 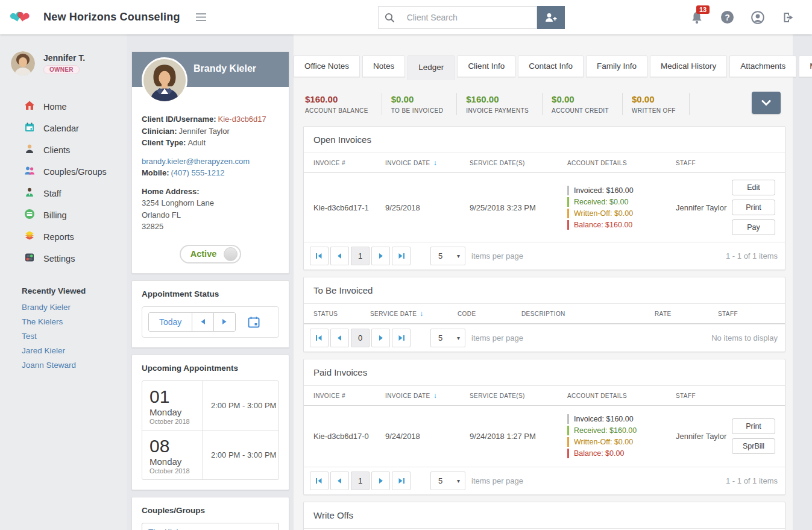 What do you see at coordinates (198, 172) in the screenshot?
I see `mobile-value: (407) 555-1212` at bounding box center [198, 172].